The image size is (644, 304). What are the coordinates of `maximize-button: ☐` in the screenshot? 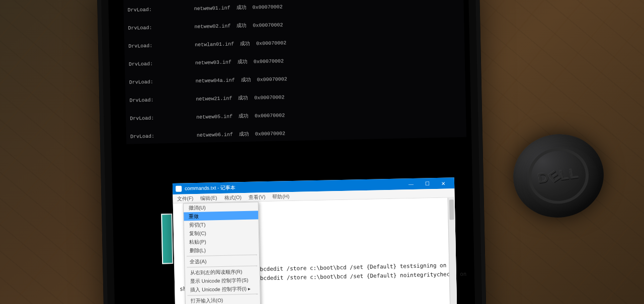 It's located at (427, 184).